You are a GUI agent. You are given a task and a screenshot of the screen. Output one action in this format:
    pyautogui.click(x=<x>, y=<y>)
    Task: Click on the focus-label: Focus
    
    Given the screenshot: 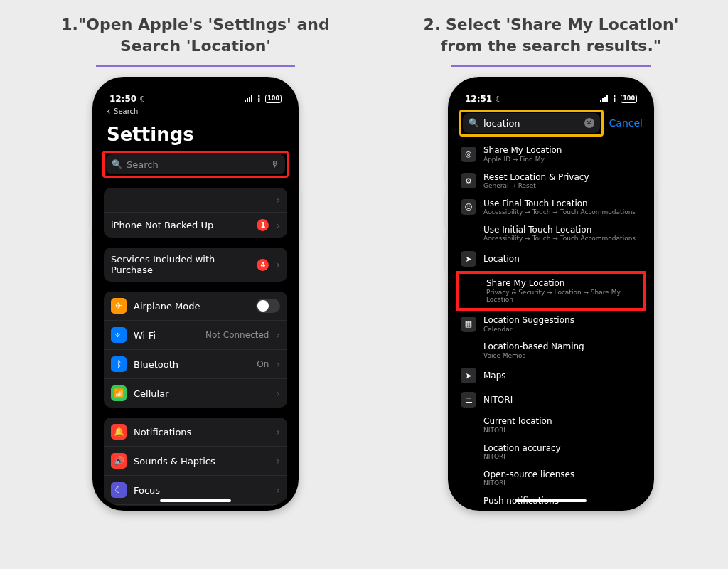 What is the action you would take?
    pyautogui.click(x=201, y=491)
    